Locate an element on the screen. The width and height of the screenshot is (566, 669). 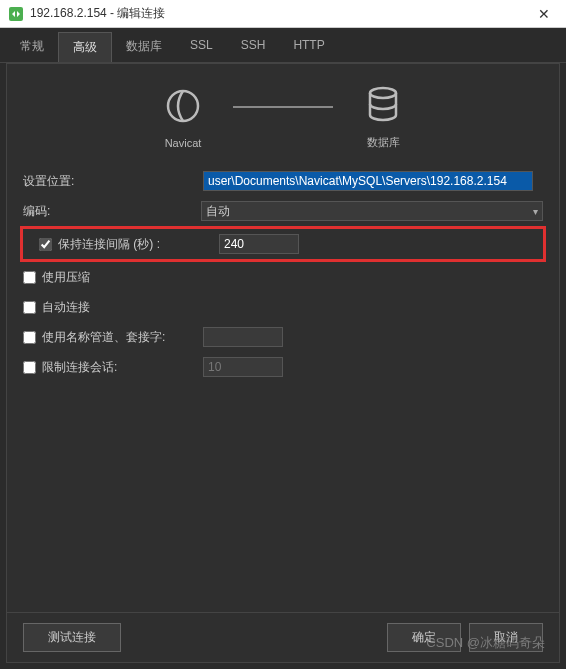
autoconnect-label-wrap: 自动连接 is located at coordinates (113, 308).